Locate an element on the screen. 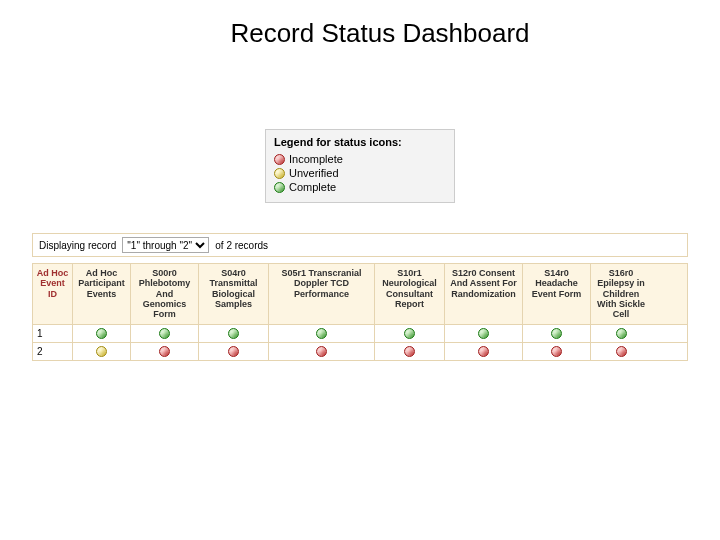  page-title: Record Status Dashboard is located at coordinates (380, 34).